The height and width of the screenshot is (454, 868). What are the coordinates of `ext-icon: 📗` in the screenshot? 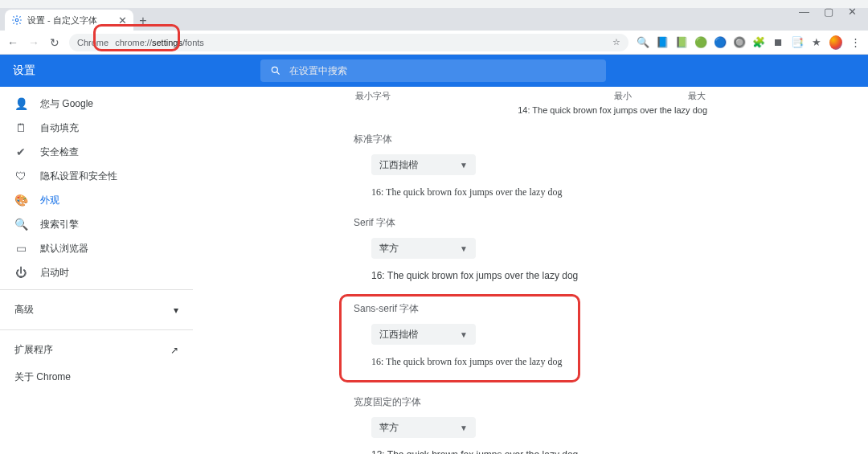 It's located at (682, 42).